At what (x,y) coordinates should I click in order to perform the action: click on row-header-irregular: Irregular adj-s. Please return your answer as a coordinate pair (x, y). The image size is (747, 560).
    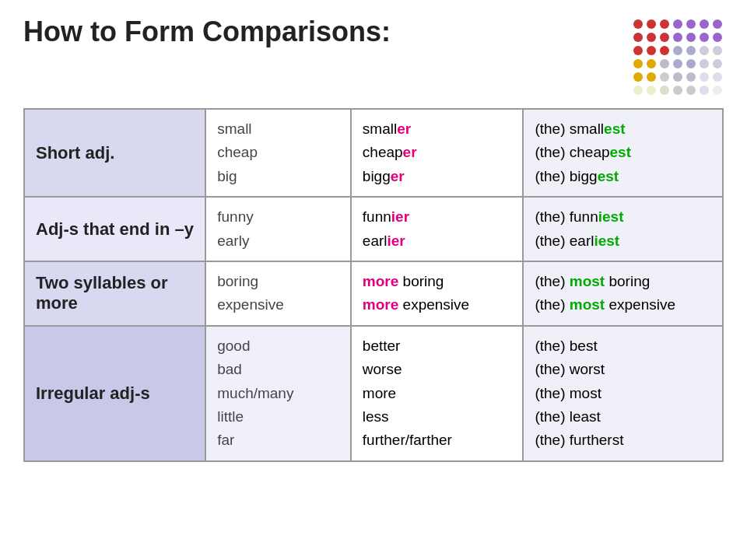
    Looking at the image, I should click on (115, 394).